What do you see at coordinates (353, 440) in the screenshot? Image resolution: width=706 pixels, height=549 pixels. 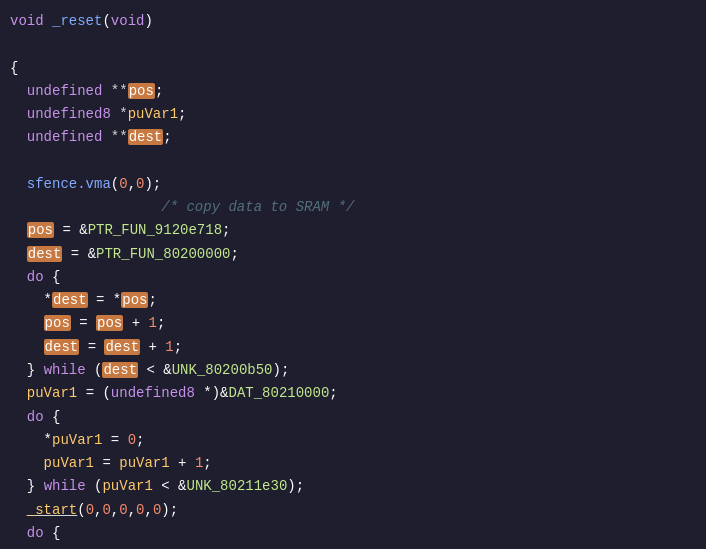 I see `code-line-19: *puVar1 = 0;` at bounding box center [353, 440].